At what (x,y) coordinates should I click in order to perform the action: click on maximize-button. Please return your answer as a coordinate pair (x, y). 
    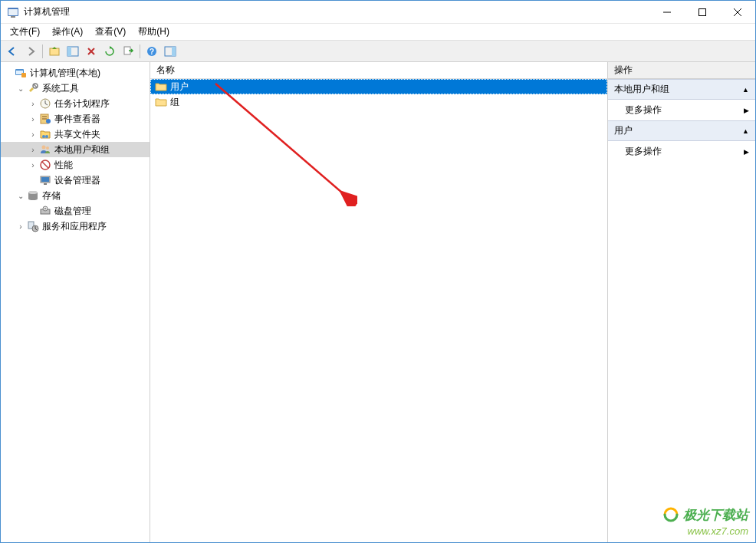
    Looking at the image, I should click on (702, 12).